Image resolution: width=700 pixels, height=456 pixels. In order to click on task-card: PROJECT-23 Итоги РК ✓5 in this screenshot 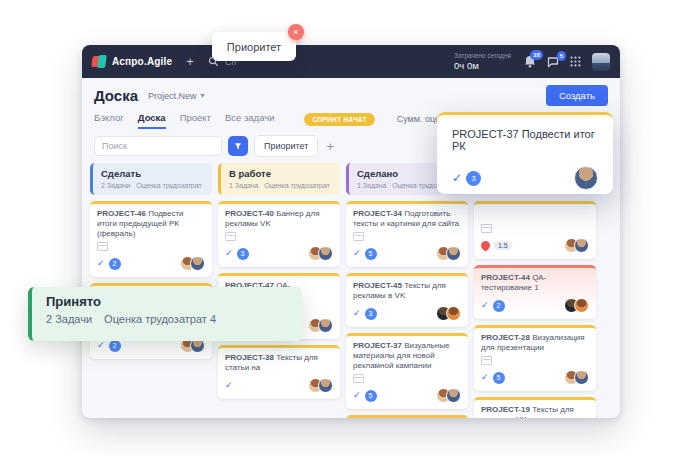, I will do `click(407, 416)`.